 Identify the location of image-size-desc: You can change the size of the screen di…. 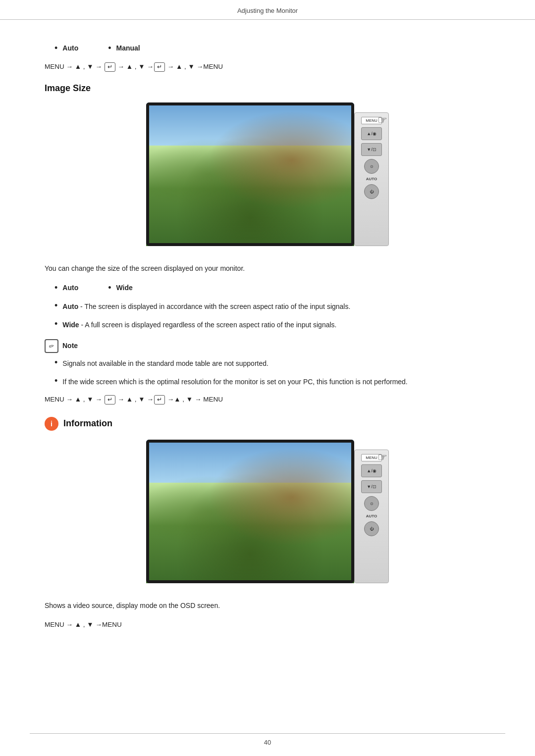
(268, 269).